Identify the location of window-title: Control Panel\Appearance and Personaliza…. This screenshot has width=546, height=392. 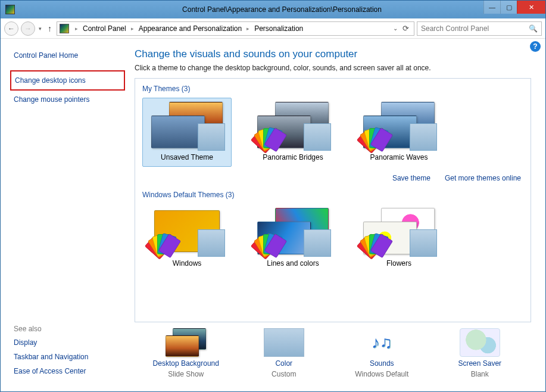
(282, 10).